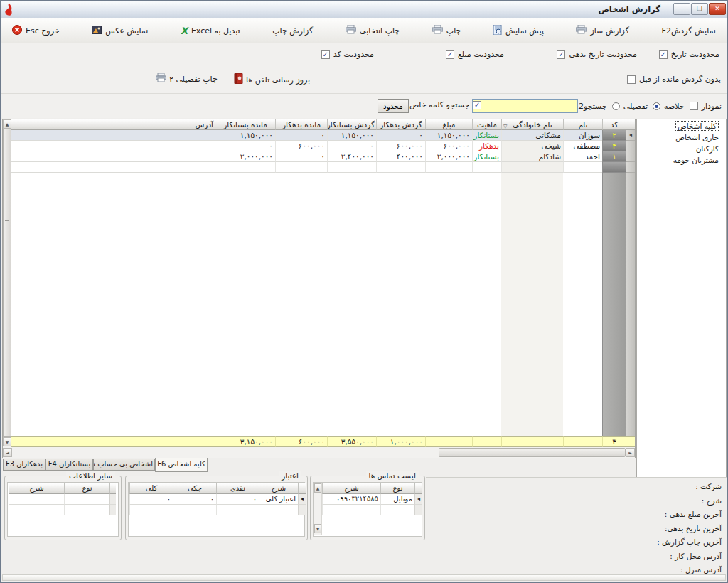 Image resolution: width=728 pixels, height=583 pixels. What do you see at coordinates (705, 107) in the screenshot?
I see `chart-checkbox: نمودار` at bounding box center [705, 107].